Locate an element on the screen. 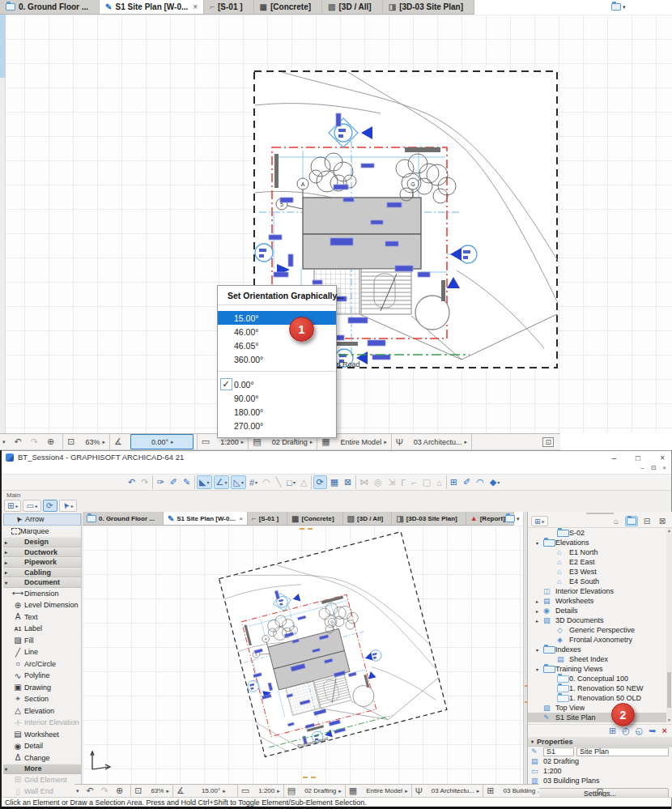  mini-toolbar-button: ➤ ▸ is located at coordinates (68, 505).